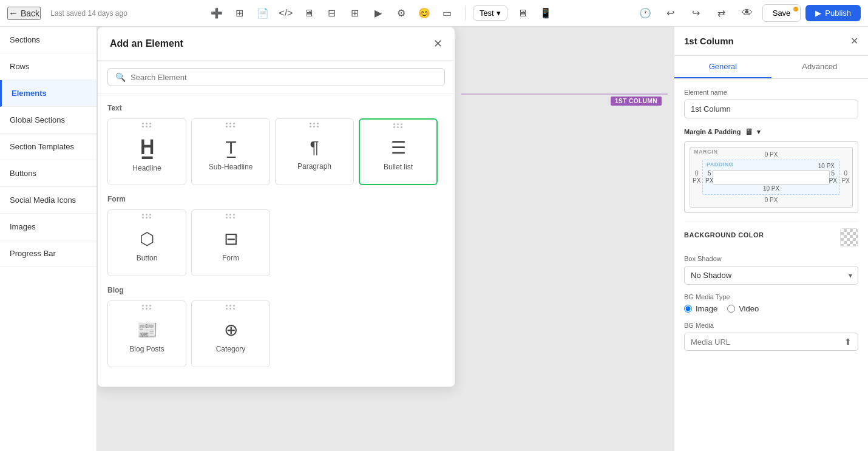  Describe the element at coordinates (49, 93) in the screenshot. I see `sidebar-item-elements: Elements` at that location.